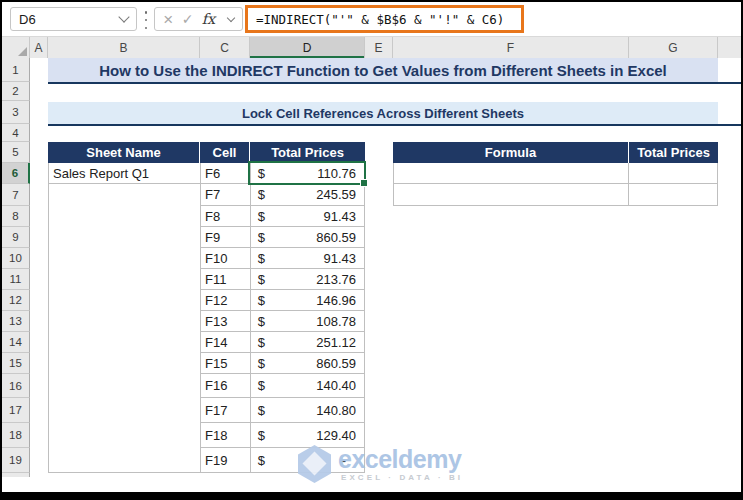 The width and height of the screenshot is (743, 500). I want to click on row-header-3: 3, so click(16, 112).